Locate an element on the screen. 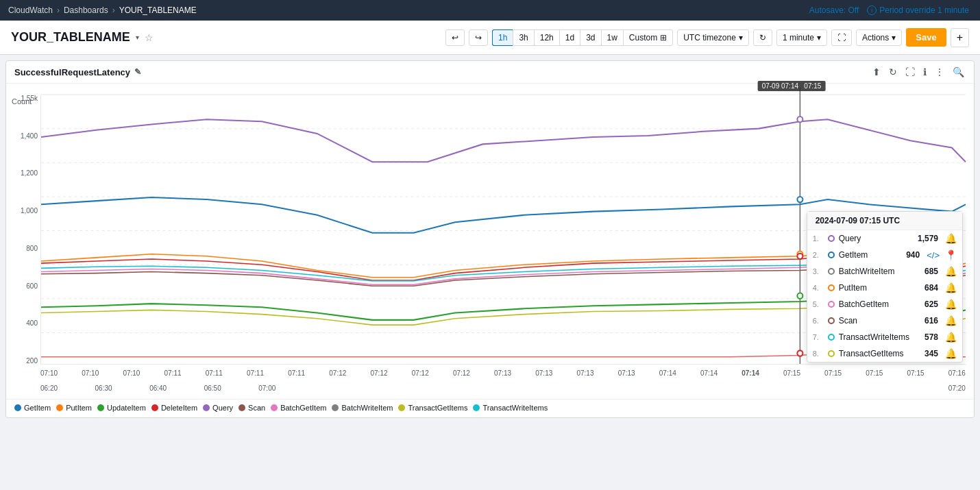  tooltip-dot-scan is located at coordinates (831, 321).